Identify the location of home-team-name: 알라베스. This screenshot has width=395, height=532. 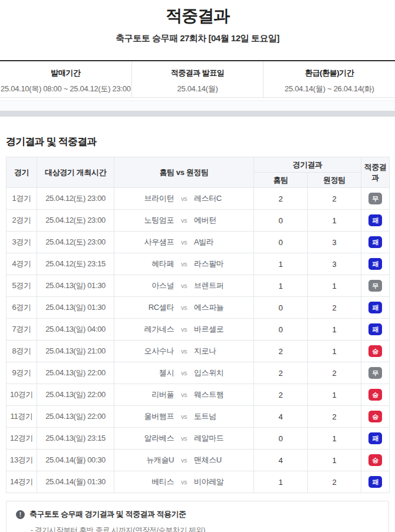
(144, 438).